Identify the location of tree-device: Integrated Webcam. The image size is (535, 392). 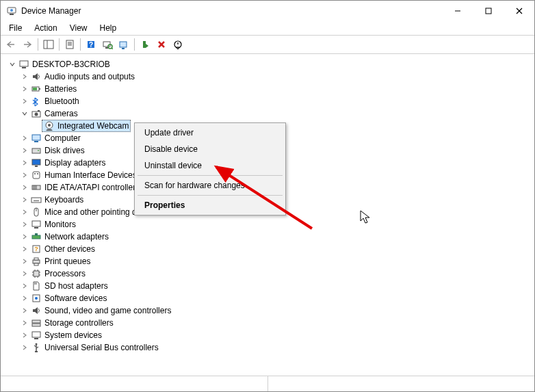
(86, 126).